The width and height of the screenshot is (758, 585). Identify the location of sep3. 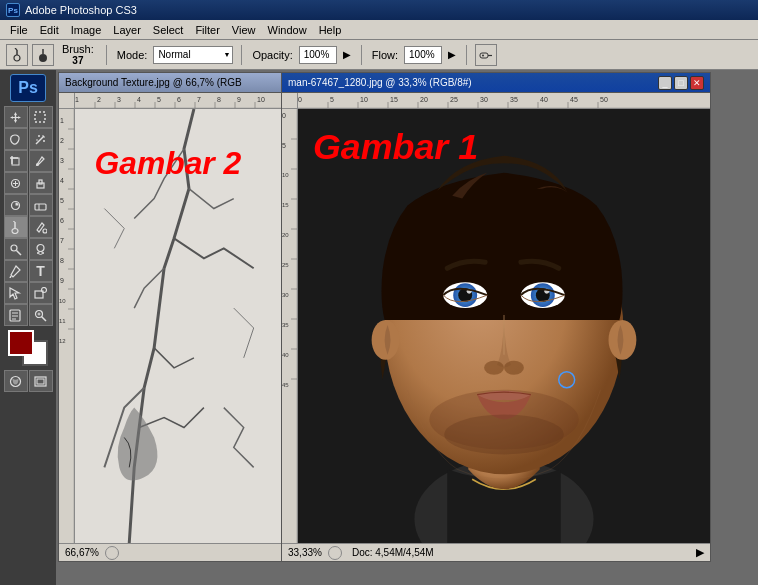
(362, 55).